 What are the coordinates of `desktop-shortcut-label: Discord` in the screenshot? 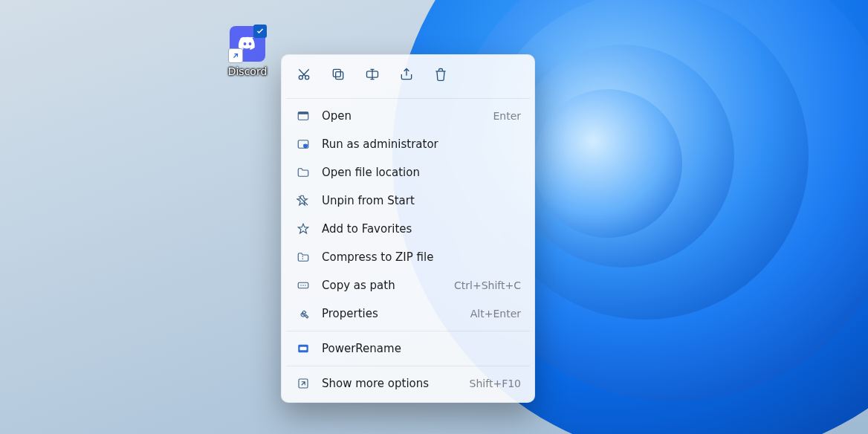 It's located at (248, 71).